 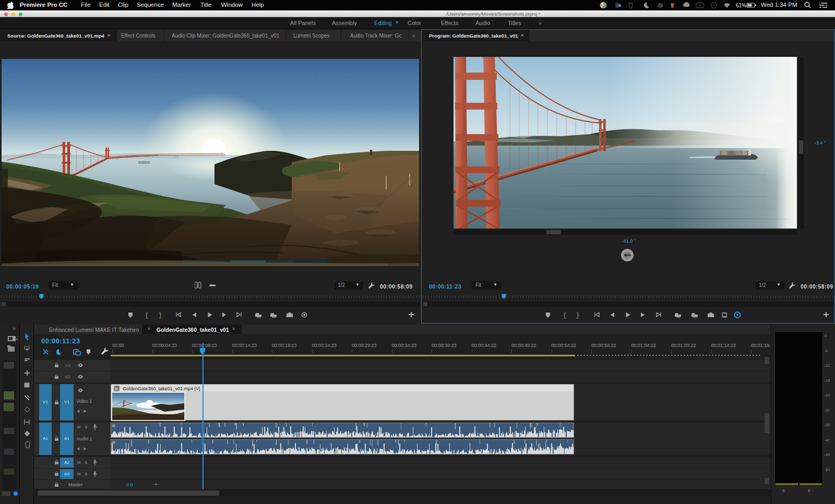 What do you see at coordinates (741, 5) in the screenshot?
I see `svg-text: 61%` at bounding box center [741, 5].